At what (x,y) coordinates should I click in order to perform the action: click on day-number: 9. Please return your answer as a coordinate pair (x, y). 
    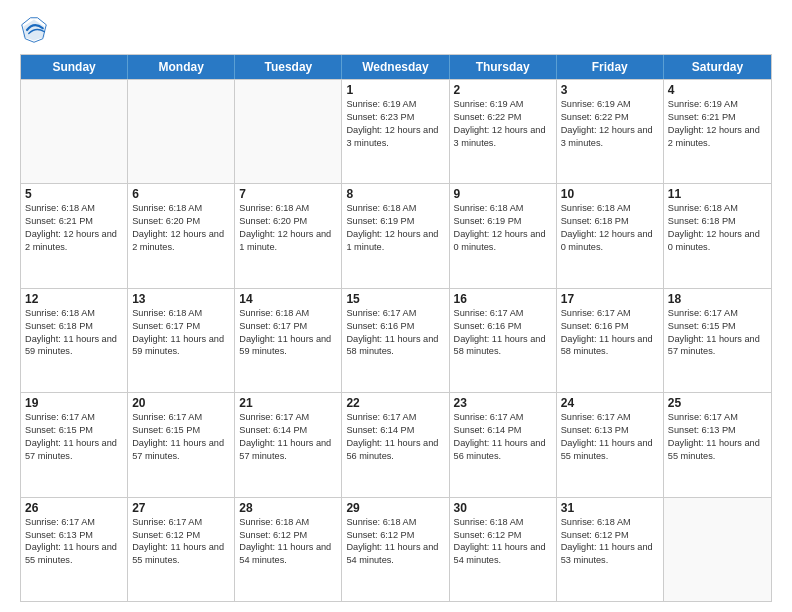
    Looking at the image, I should click on (503, 194).